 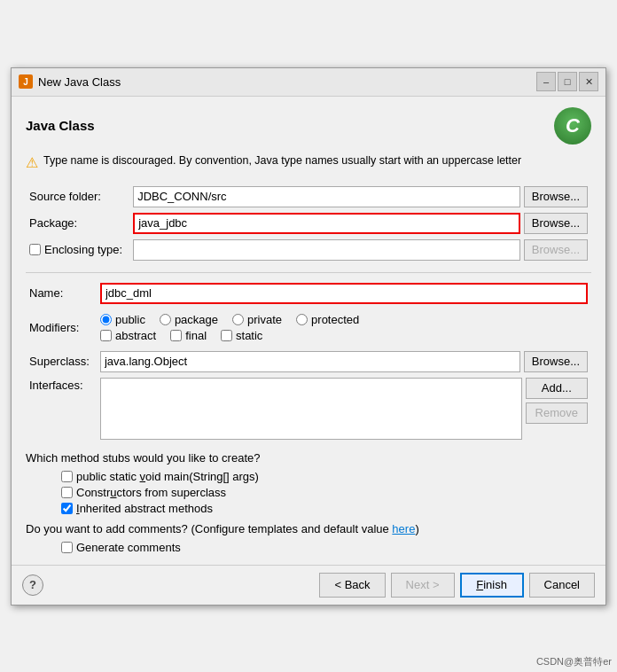 What do you see at coordinates (344, 409) in the screenshot?
I see `interfaces-field: Add... Remove` at bounding box center [344, 409].